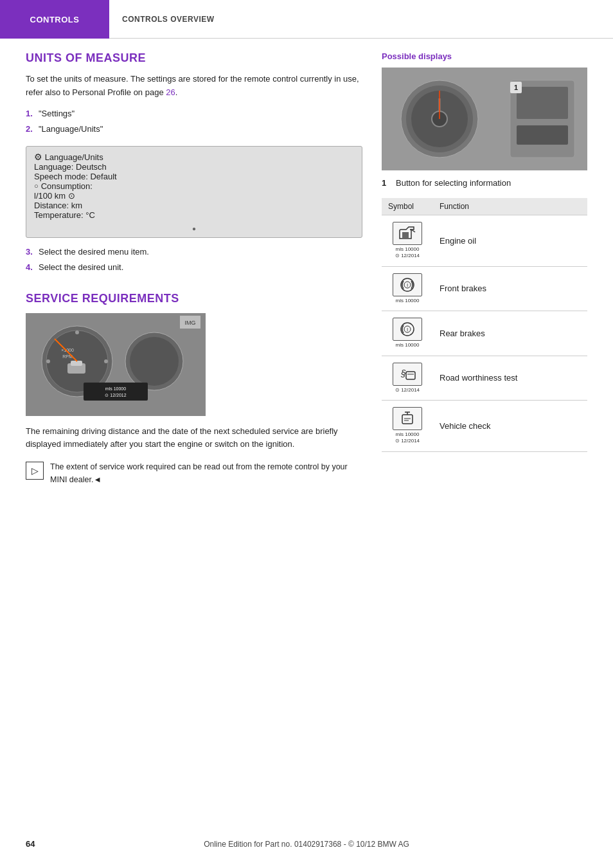 The height and width of the screenshot is (868, 613). What do you see at coordinates (194, 267) in the screenshot?
I see `step-4: 4. Select the desired unit.` at bounding box center [194, 267].